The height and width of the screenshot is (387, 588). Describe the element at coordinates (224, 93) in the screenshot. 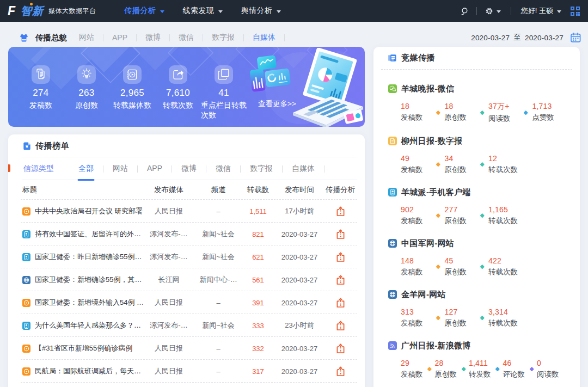

I see `banner-stat: 41 重点栏目转载次数` at that location.